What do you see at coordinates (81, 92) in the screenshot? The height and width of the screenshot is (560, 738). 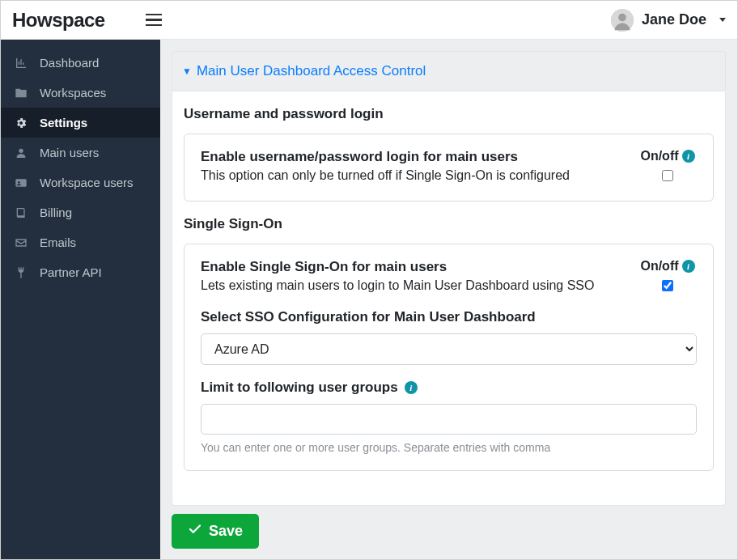 I see `sidebar-item-workspaces: Workspaces` at bounding box center [81, 92].